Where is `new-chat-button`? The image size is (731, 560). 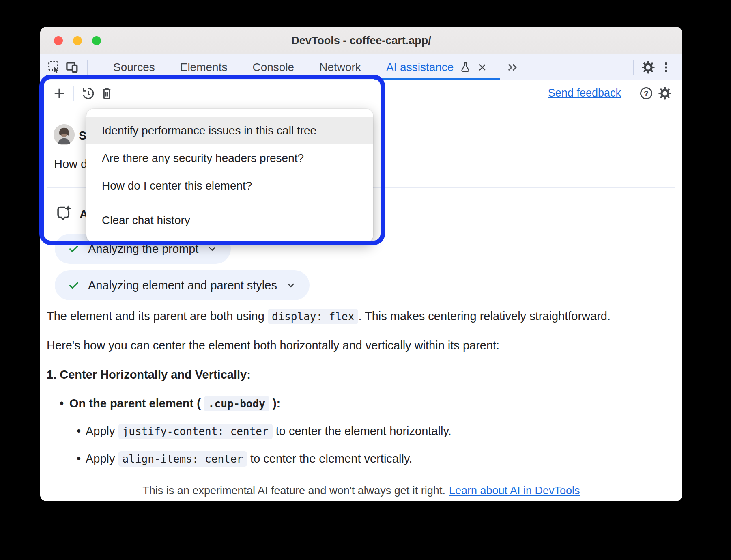 new-chat-button is located at coordinates (59, 93).